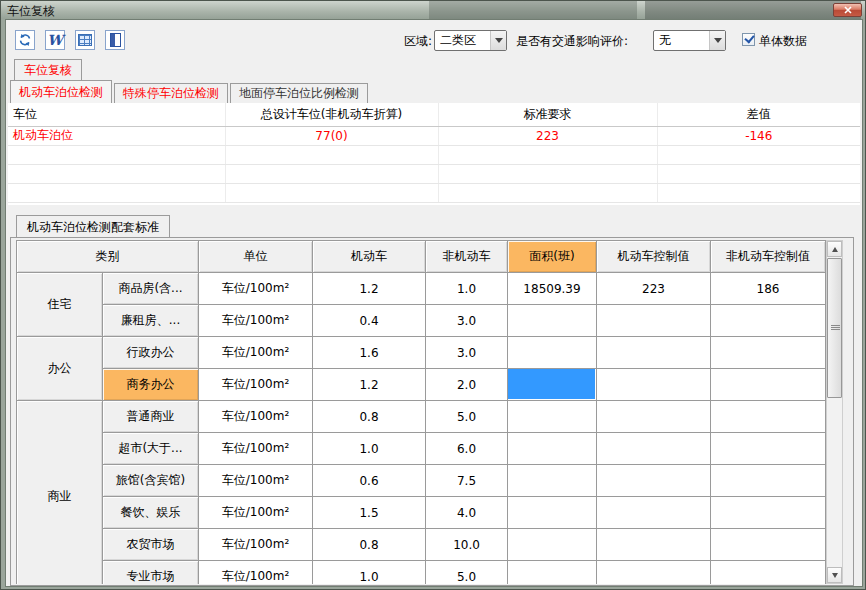 The height and width of the screenshot is (590, 866). What do you see at coordinates (108, 257) in the screenshot?
I see `col-header-category: 类别` at bounding box center [108, 257].